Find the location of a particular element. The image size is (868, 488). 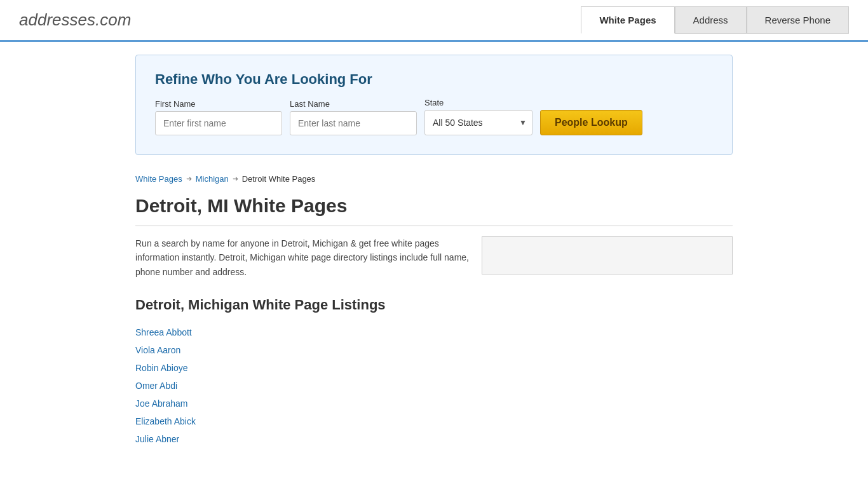

dropdown-arrow-icon: ▼ is located at coordinates (523, 123).